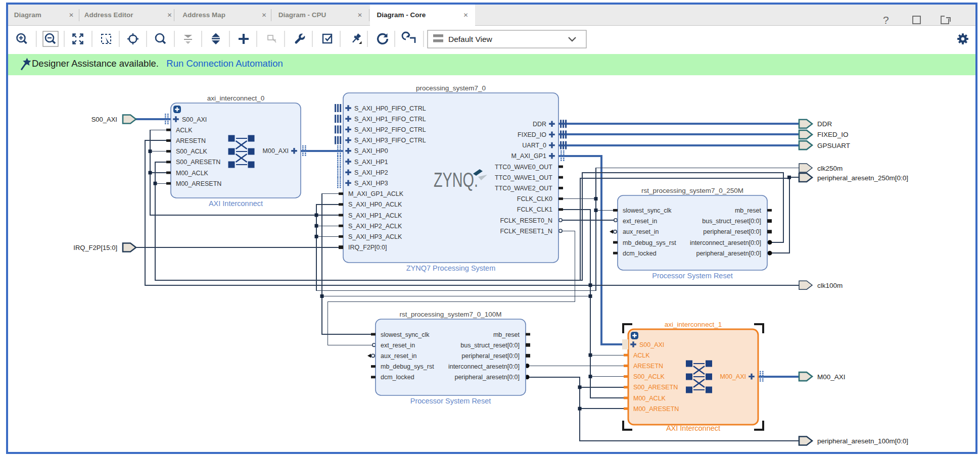 This screenshot has height=458, width=980. What do you see at coordinates (390, 109) in the screenshot?
I see `svg-text: S_AXI_HP0_FIFO_CTRL` at bounding box center [390, 109].